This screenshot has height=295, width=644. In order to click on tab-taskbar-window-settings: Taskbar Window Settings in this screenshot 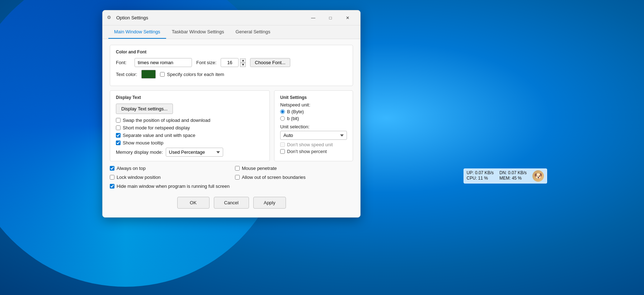, I will do `click(198, 32)`.